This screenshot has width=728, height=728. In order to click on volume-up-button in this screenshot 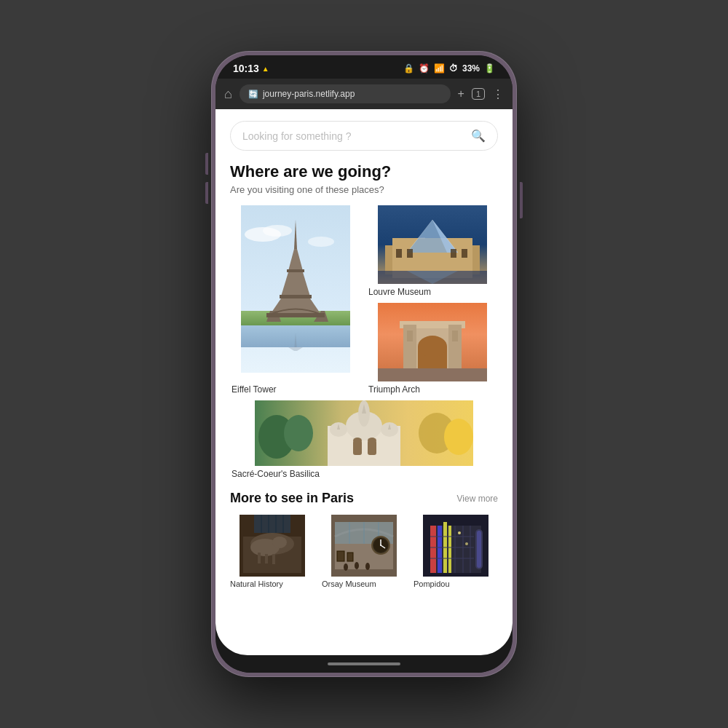, I will do `click(207, 164)`.